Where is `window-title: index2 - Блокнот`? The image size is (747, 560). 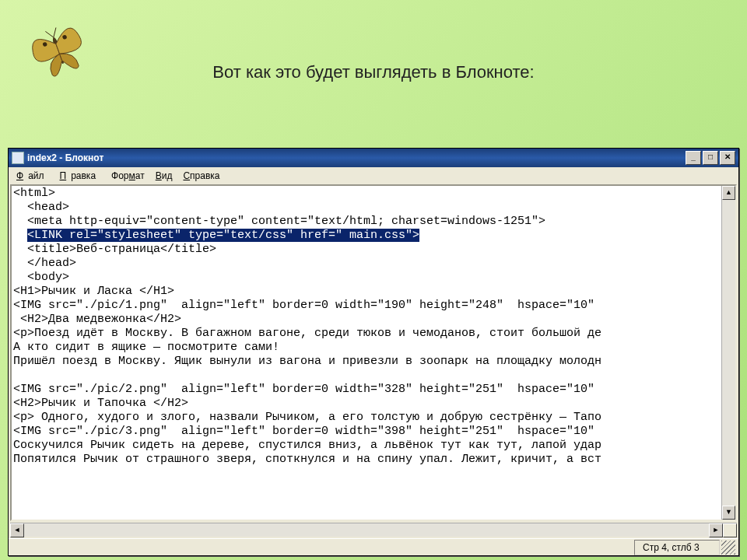
window-title: index2 - Блокнот is located at coordinates (356, 158).